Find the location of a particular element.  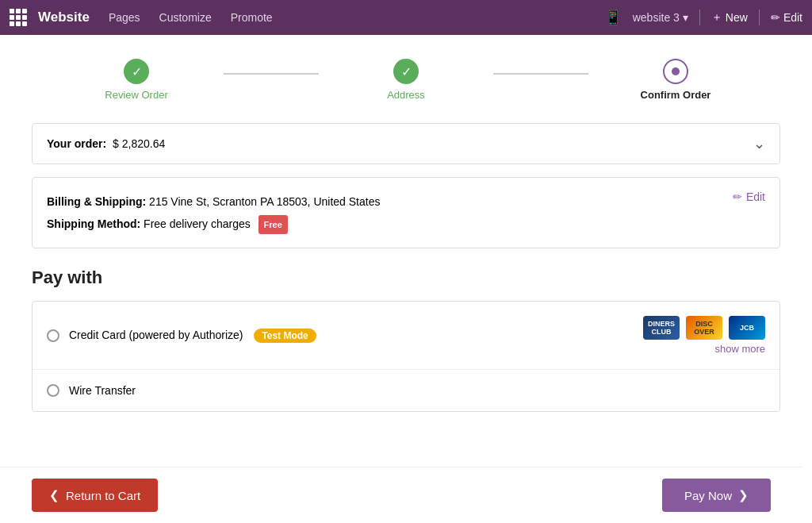

return-label: Return to Cart is located at coordinates (103, 495).